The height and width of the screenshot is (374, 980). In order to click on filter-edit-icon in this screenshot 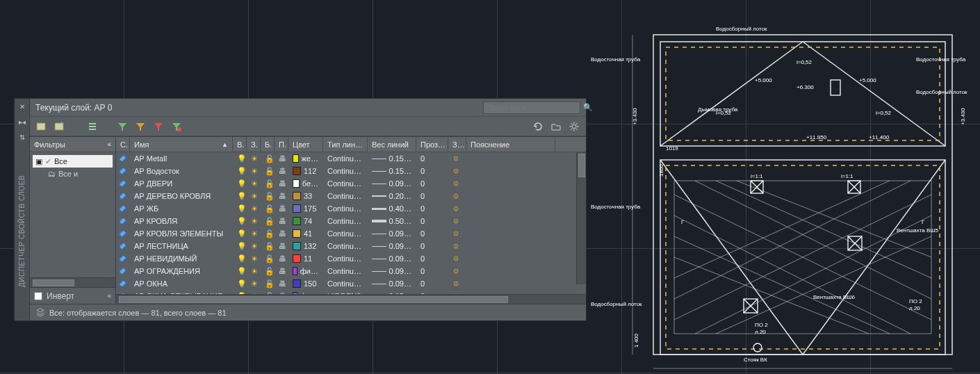, I will do `click(177, 127)`.